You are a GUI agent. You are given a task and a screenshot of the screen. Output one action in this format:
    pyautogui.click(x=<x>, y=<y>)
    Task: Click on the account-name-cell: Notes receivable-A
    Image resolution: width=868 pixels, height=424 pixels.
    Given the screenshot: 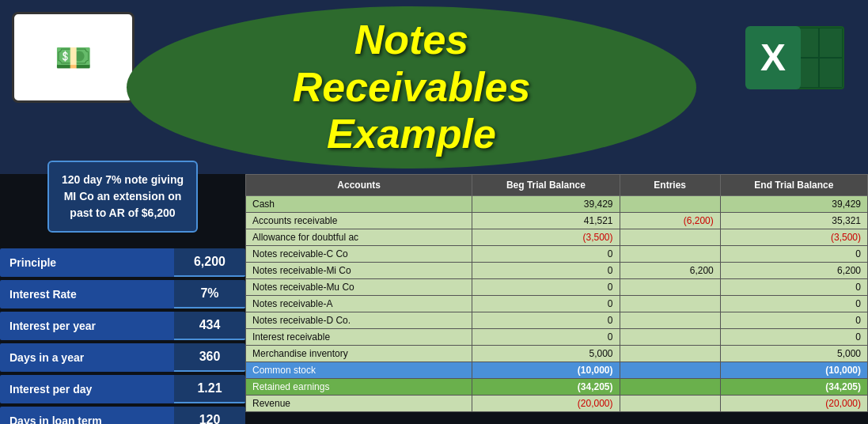 What is the action you would take?
    pyautogui.click(x=359, y=304)
    